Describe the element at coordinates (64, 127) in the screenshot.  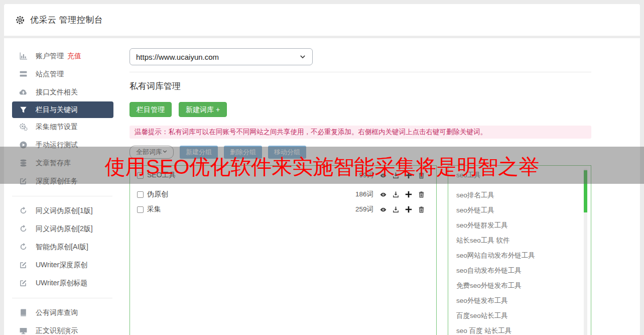
I see `sidebar-item: 采集细节设置` at that location.